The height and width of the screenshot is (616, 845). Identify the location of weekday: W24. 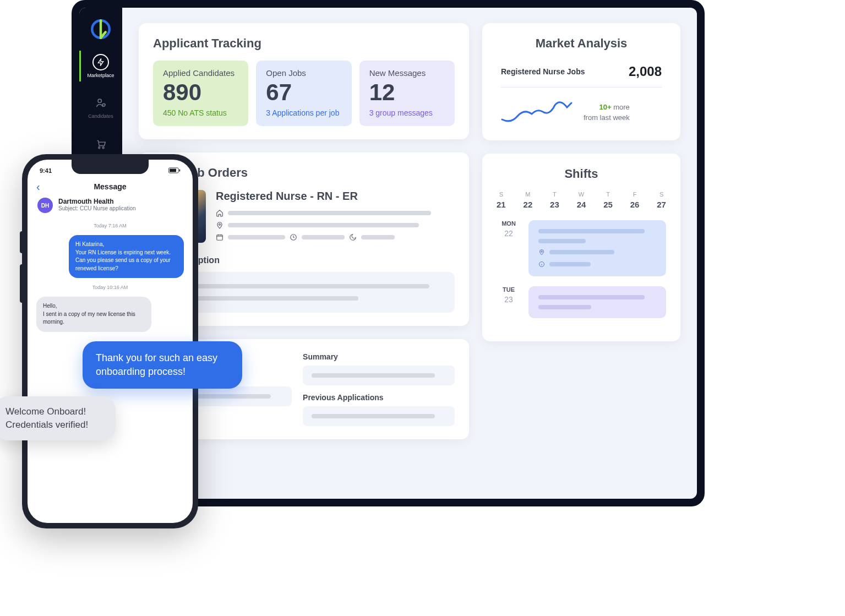
(581, 200).